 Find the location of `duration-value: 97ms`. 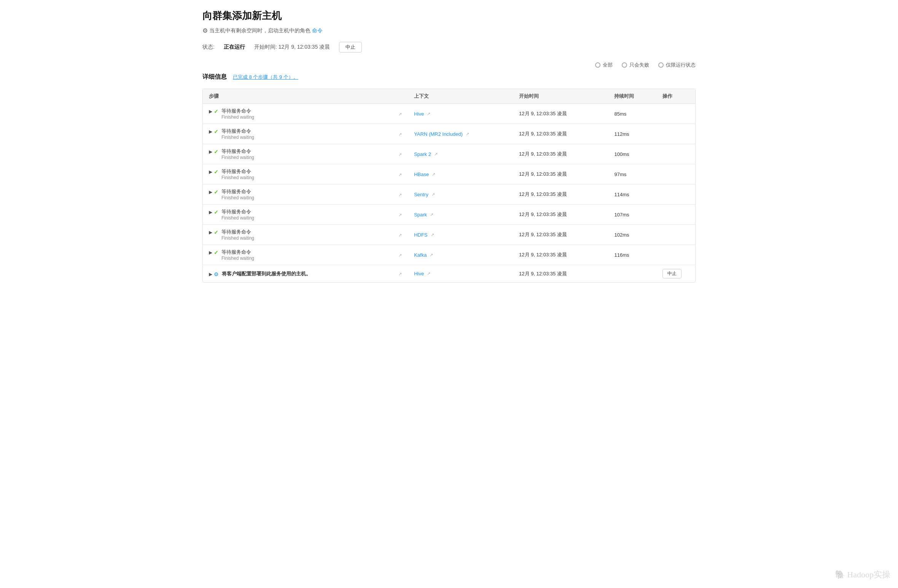

duration-value: 97ms is located at coordinates (620, 174).